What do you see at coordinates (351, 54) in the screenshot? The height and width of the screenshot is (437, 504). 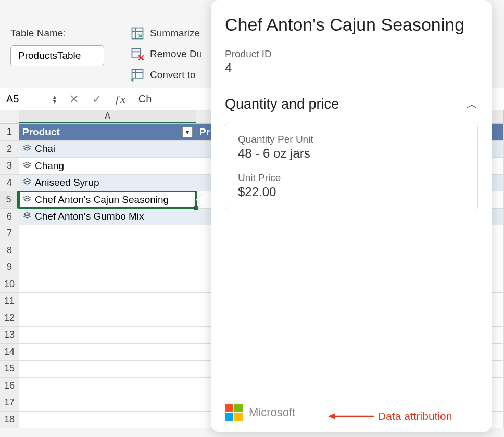 I see `product-id-label: Product ID` at bounding box center [351, 54].